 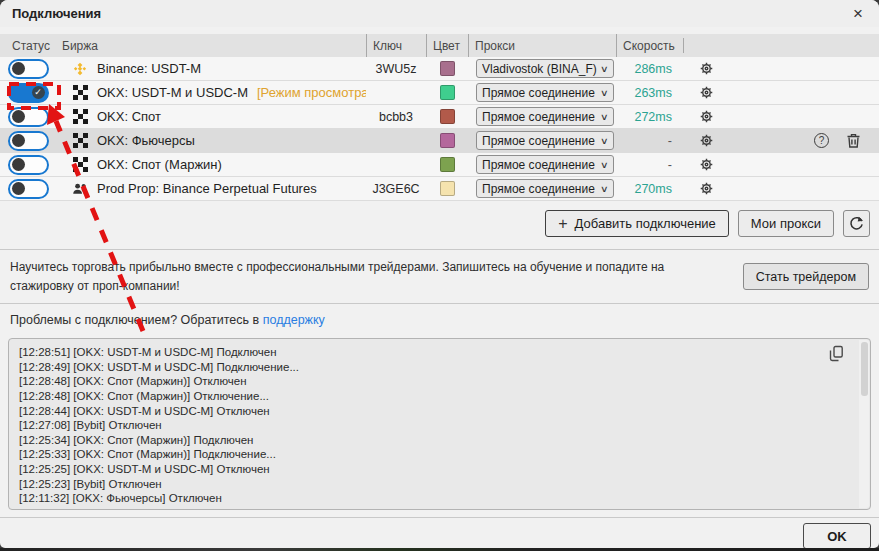 I want to click on exchange-name: OKX: USDT-M и USDC-M, so click(x=172, y=92).